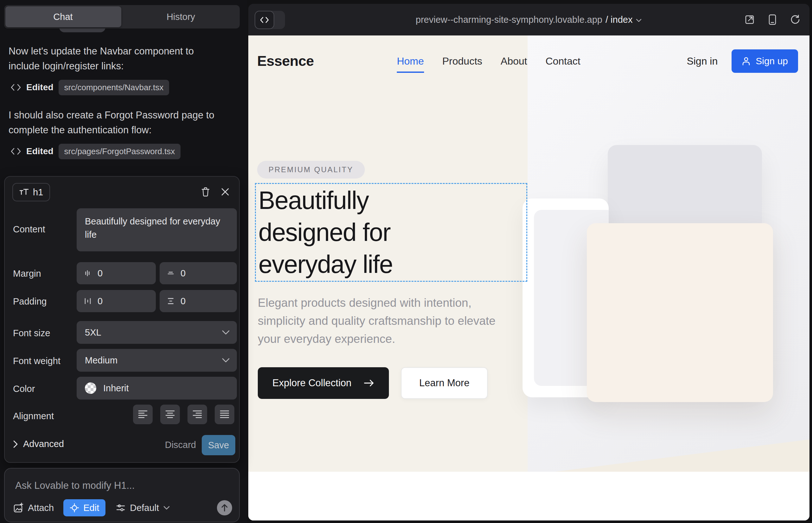 The image size is (812, 523). What do you see at coordinates (489, 61) in the screenshot?
I see `nav-links: Home Products About Contact` at bounding box center [489, 61].